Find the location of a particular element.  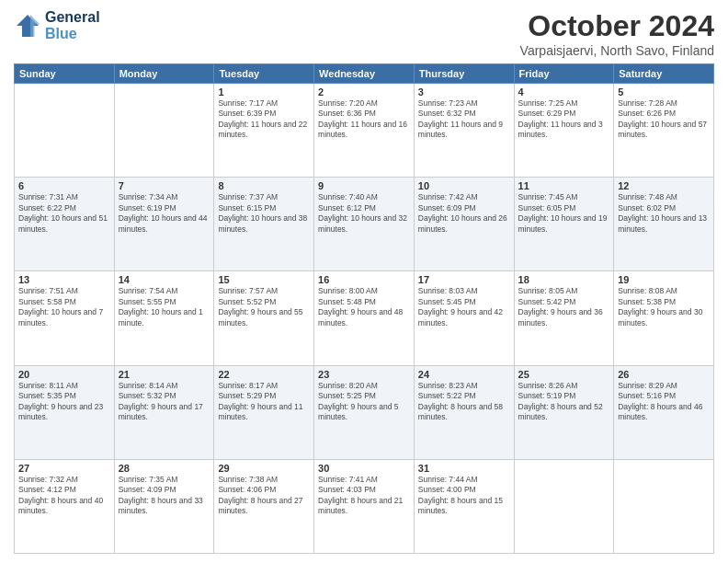

day-number: 22 is located at coordinates (264, 374).